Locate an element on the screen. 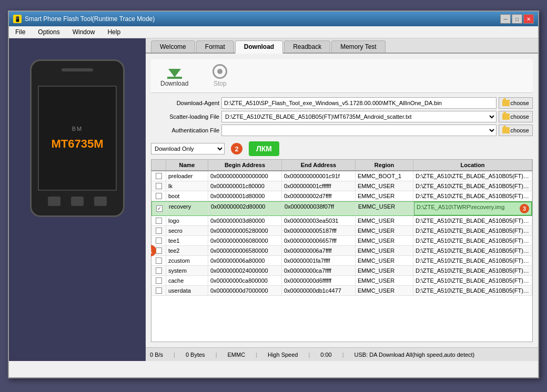 The width and height of the screenshot is (547, 392). row-location: D:\ZTE_A510\ZTE_BLADE_A510B05(FT)\prel..… is located at coordinates (473, 176).